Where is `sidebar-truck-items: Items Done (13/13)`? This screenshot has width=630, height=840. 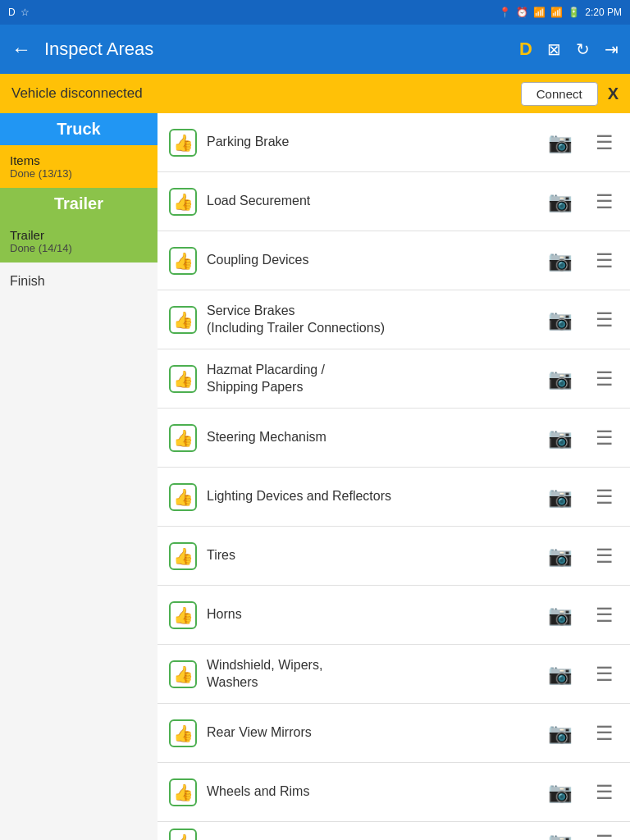
sidebar-truck-items: Items Done (13/13) is located at coordinates (79, 167).